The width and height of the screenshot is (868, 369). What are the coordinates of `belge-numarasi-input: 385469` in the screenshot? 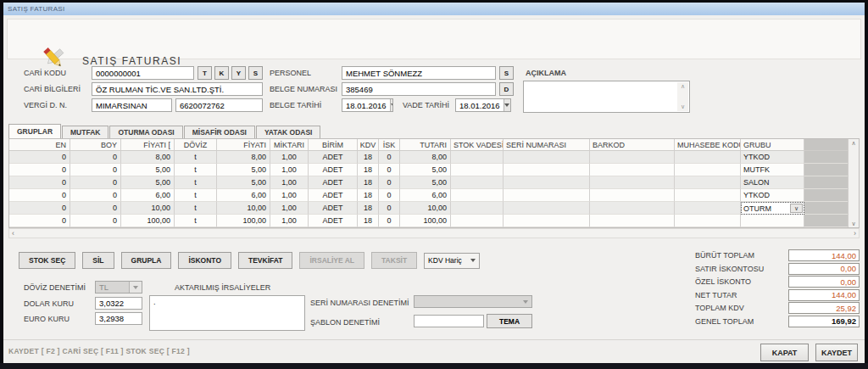 It's located at (419, 89).